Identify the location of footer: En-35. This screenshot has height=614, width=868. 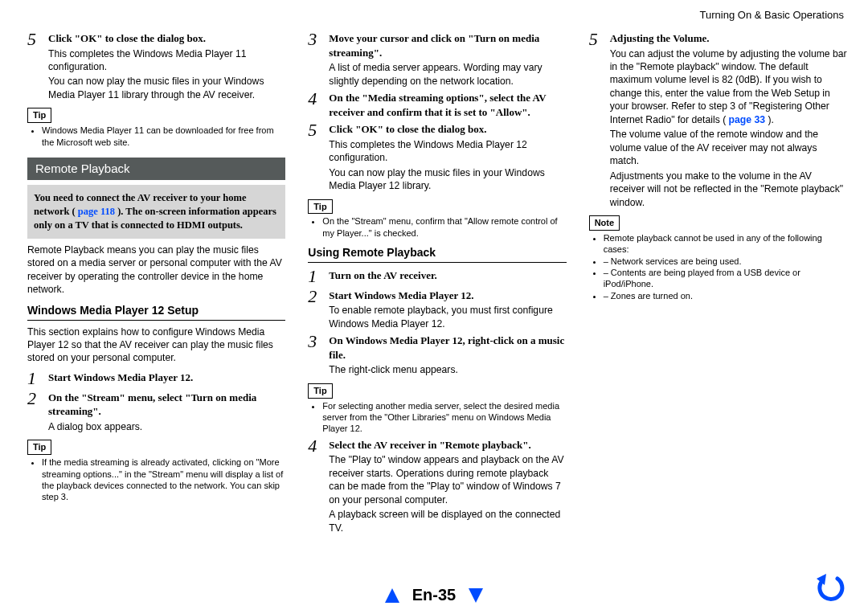
(434, 595).